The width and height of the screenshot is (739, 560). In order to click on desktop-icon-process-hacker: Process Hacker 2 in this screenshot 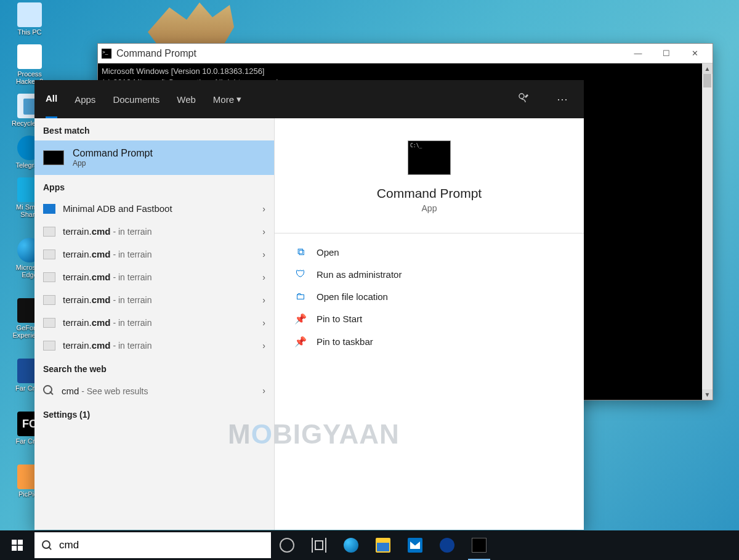, I will do `click(30, 65)`.